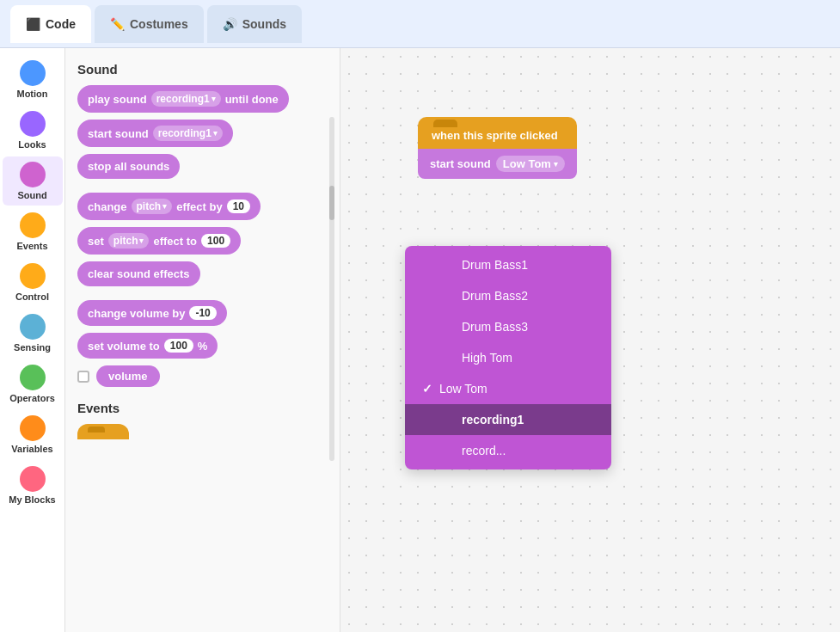 This screenshot has width=840, height=632. What do you see at coordinates (33, 232) in the screenshot?
I see `sidebar-item-events: Events` at bounding box center [33, 232].